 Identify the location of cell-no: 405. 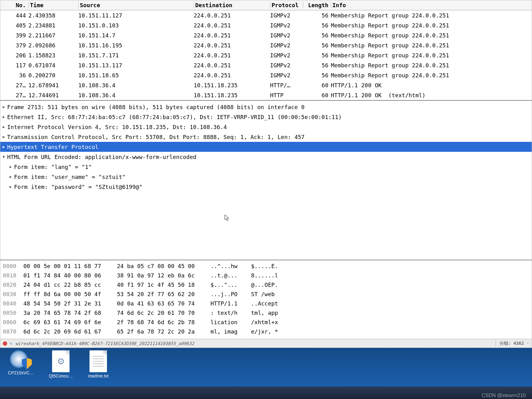
(14, 26).